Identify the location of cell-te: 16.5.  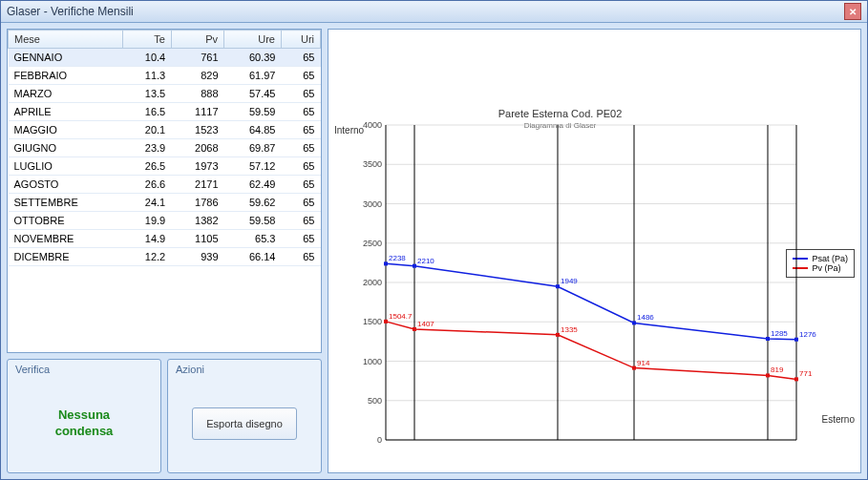
(147, 113).